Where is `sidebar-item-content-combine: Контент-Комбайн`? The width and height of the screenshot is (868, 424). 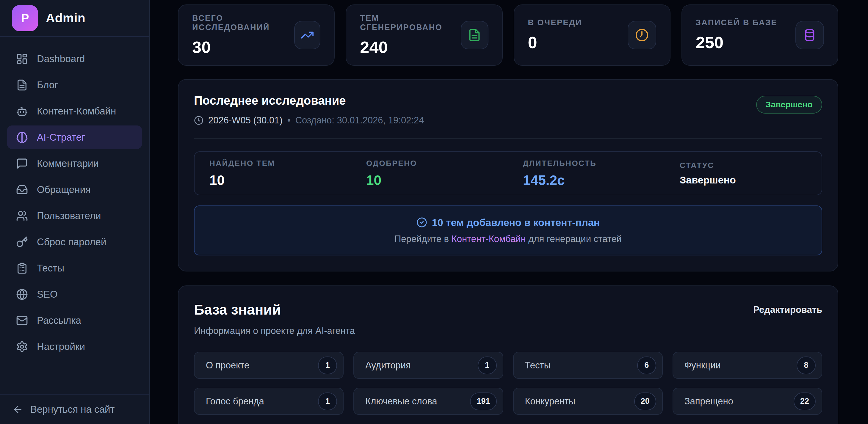 sidebar-item-content-combine: Контент-Комбайн is located at coordinates (74, 111).